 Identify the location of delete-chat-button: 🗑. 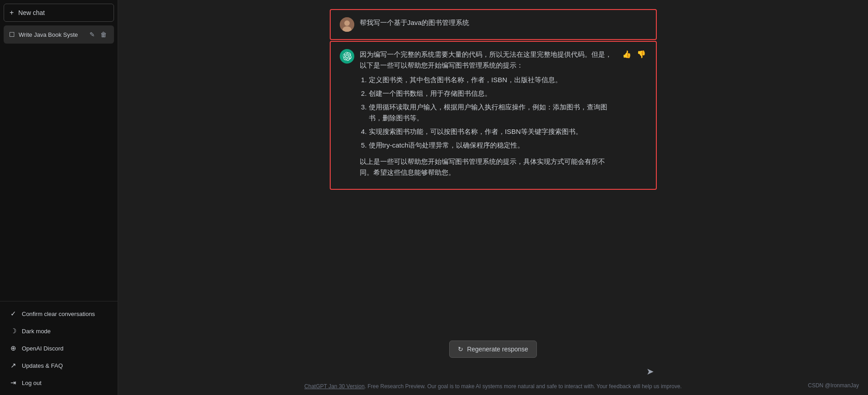
(104, 35).